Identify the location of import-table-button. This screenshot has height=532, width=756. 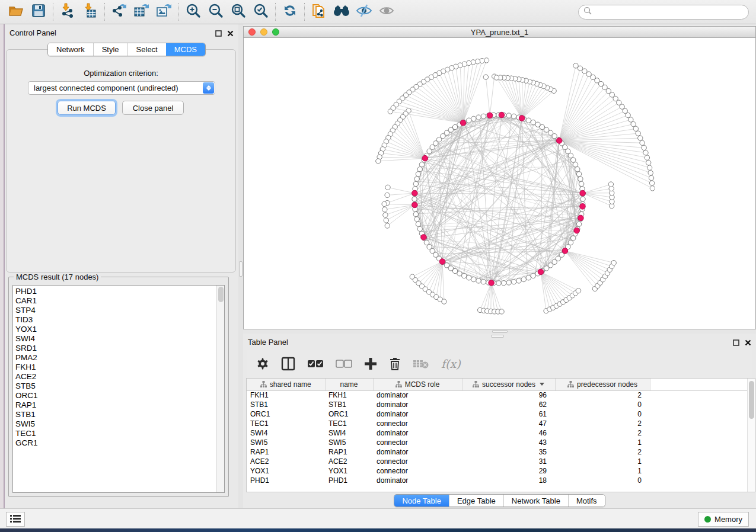
(90, 12).